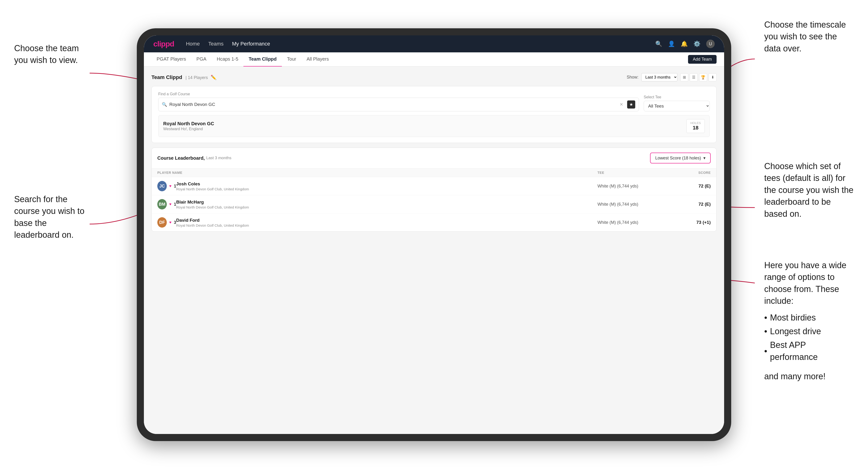 The image size is (868, 467). Describe the element at coordinates (809, 37) in the screenshot. I see `annotation-top-right: Choose the timescale you wish to see the…` at that location.